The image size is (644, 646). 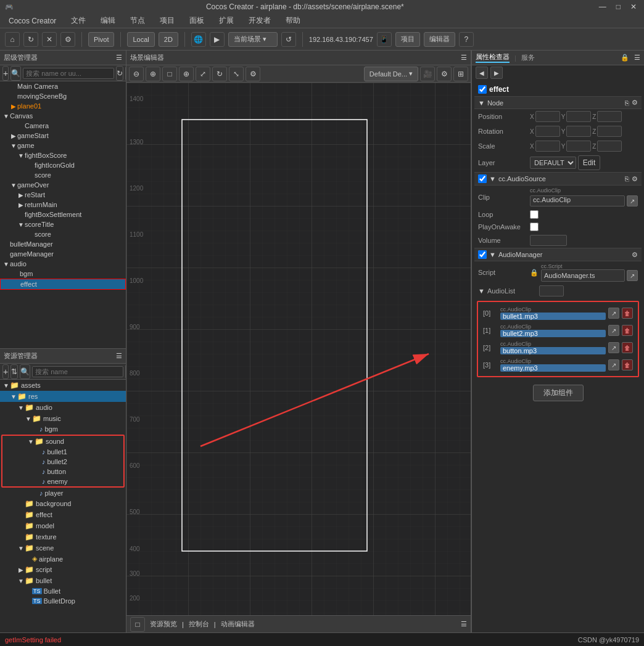 I want to click on node-copy-icon: ⎘, so click(x=627, y=103).